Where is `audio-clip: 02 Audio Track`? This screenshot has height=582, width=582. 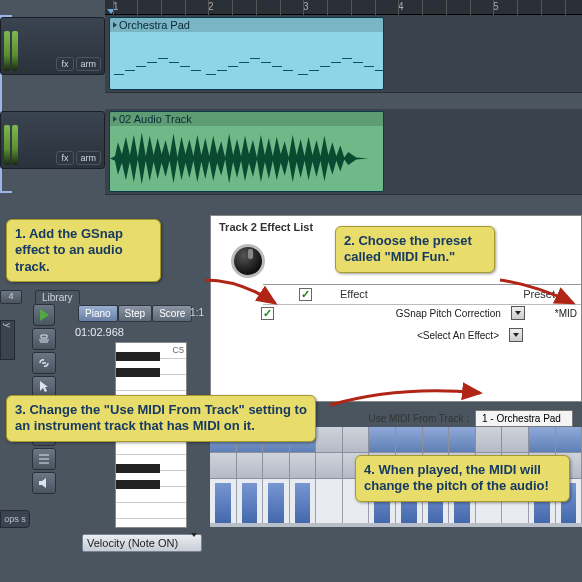
audio-clip: 02 Audio Track is located at coordinates (246, 152).